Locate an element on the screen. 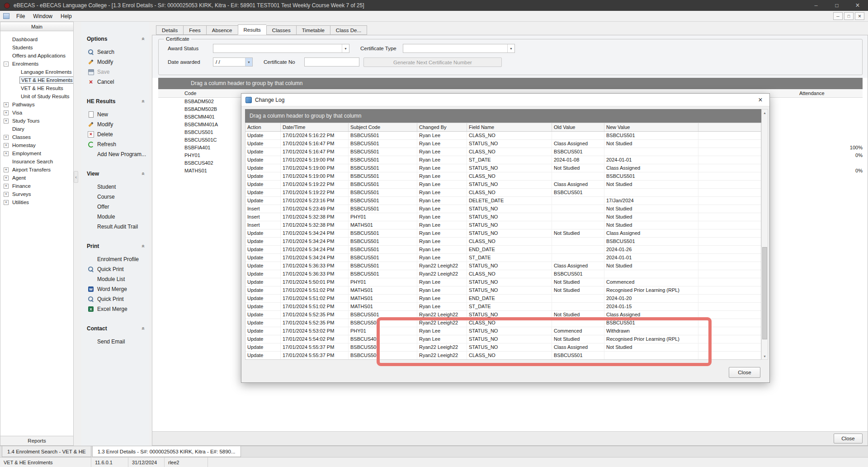  dialog-close-icon is located at coordinates (760, 100).